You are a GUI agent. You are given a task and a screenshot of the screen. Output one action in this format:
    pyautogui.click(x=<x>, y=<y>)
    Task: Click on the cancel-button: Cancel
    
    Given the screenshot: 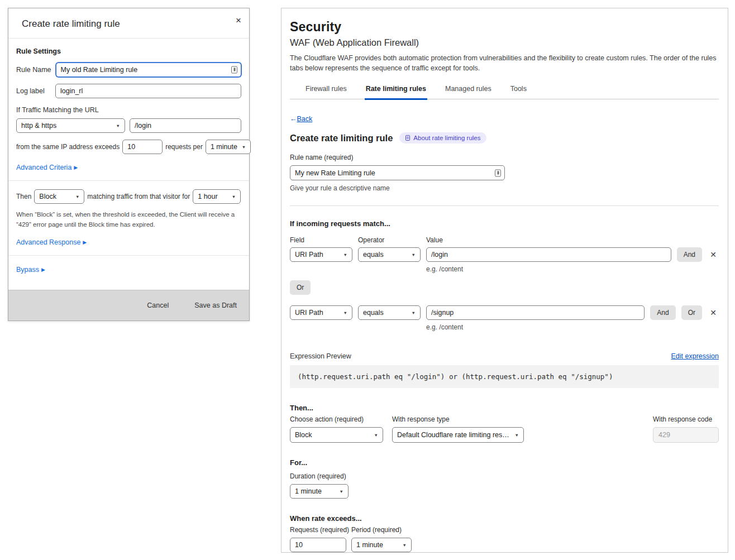 What is the action you would take?
    pyautogui.click(x=157, y=305)
    